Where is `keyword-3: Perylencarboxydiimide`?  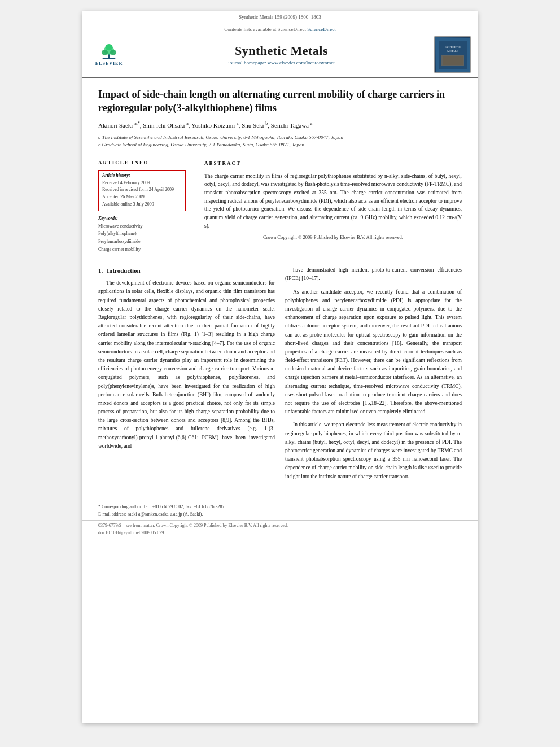 keyword-3: Perylencarboxydiimide is located at coordinates (142, 242).